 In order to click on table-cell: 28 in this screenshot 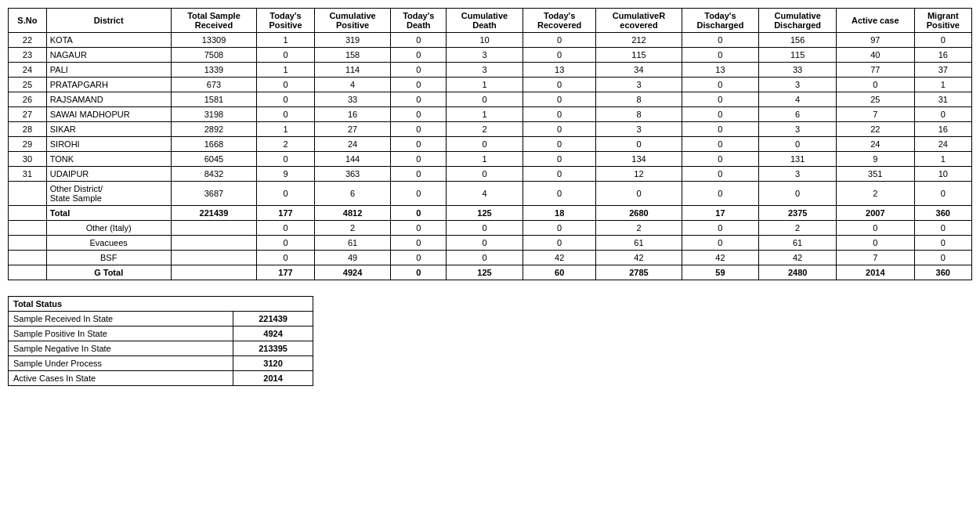, I will do `click(28, 130)`.